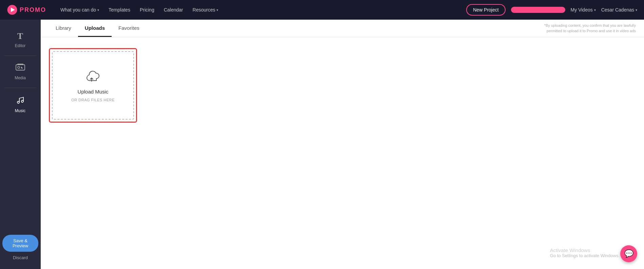  I want to click on sidebar-item-editor: T Editor, so click(20, 40).